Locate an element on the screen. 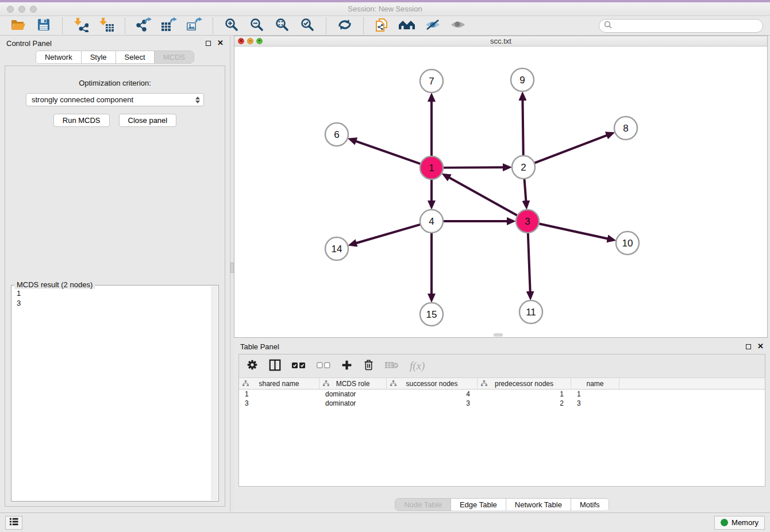 This screenshot has width=770, height=532. node-4: 4 is located at coordinates (432, 221).